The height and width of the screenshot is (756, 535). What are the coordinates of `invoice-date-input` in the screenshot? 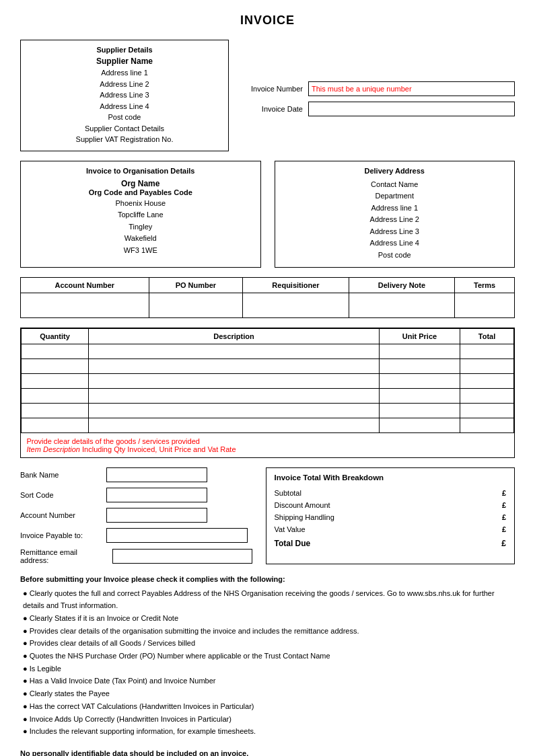 It's located at (412, 109).